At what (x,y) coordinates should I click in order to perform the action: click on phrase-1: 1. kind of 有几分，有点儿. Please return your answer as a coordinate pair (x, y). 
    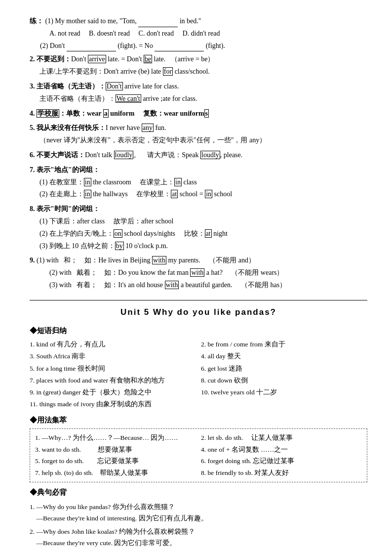
    Looking at the image, I should click on (113, 344).